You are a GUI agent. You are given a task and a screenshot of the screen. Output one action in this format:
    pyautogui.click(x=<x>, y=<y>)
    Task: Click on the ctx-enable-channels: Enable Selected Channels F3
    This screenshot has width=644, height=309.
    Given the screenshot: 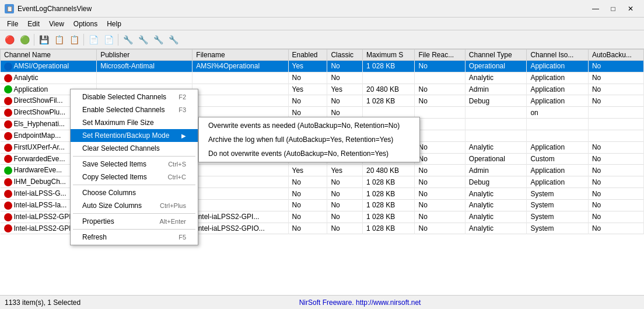 What is the action you would take?
    pyautogui.click(x=134, y=110)
    